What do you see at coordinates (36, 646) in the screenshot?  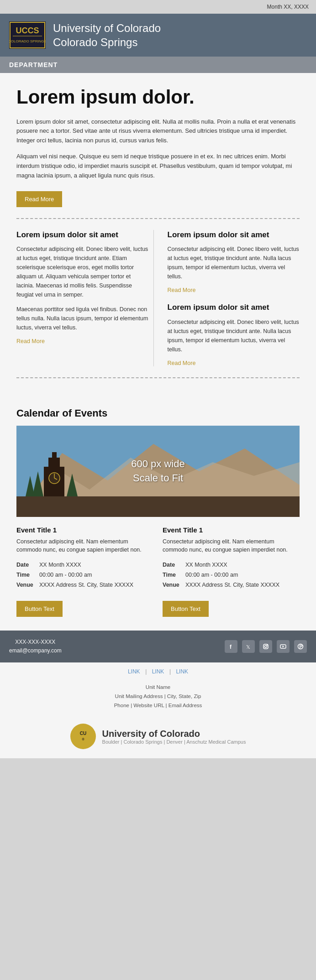 I see `footer-contact: XXX-XXX-XXXX email@company.com` at bounding box center [36, 646].